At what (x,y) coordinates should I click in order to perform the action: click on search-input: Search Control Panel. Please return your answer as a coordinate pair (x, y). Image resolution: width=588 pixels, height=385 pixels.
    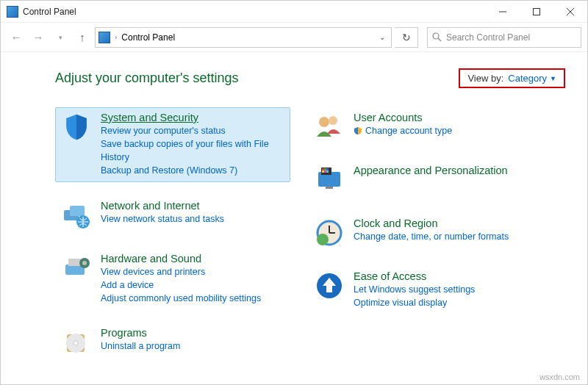
    Looking at the image, I should click on (504, 37).